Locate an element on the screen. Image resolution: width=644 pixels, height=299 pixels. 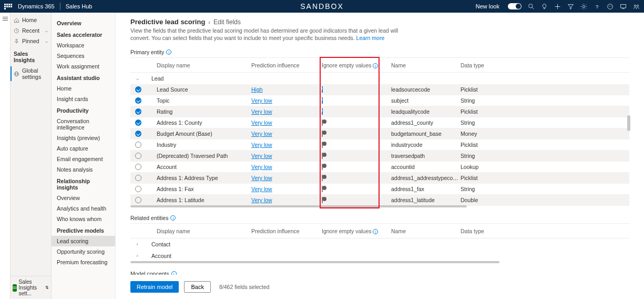
influence-link: High is located at coordinates (257, 89).